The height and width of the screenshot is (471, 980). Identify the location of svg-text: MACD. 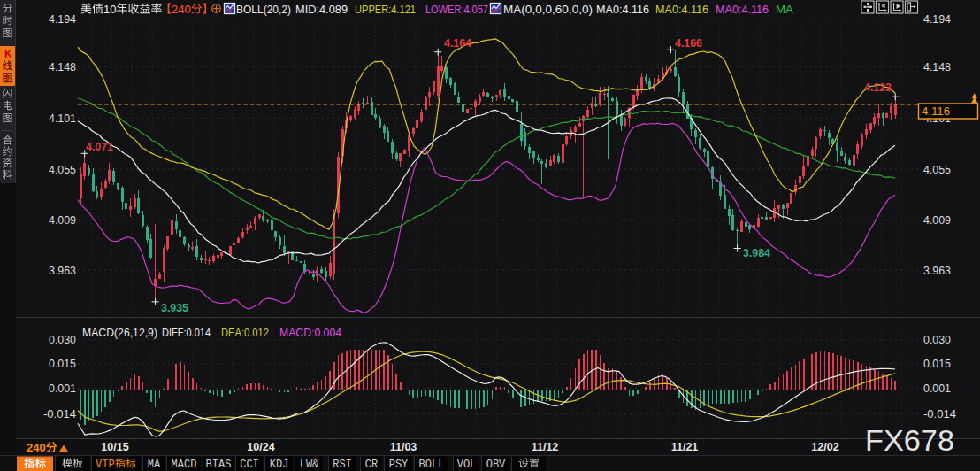
(184, 465).